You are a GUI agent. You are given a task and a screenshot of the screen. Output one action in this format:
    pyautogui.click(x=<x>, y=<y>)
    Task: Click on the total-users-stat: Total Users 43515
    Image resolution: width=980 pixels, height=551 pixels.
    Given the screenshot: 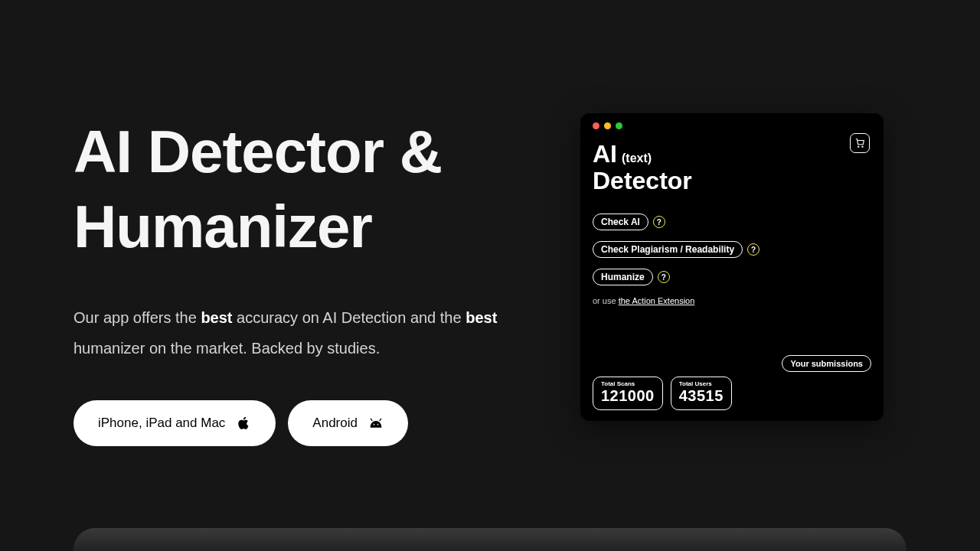 What is the action you would take?
    pyautogui.click(x=701, y=393)
    